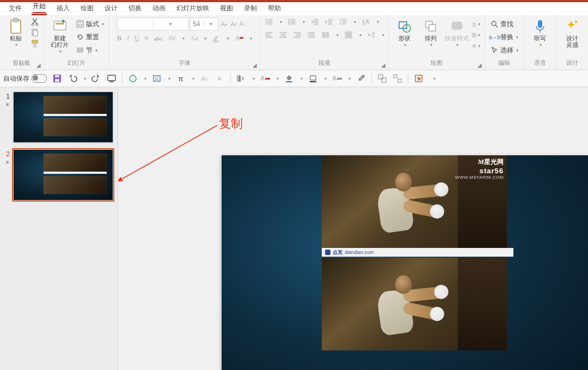  I want to click on menu-tab-幻灯片放映: 幻灯片放映, so click(193, 8).